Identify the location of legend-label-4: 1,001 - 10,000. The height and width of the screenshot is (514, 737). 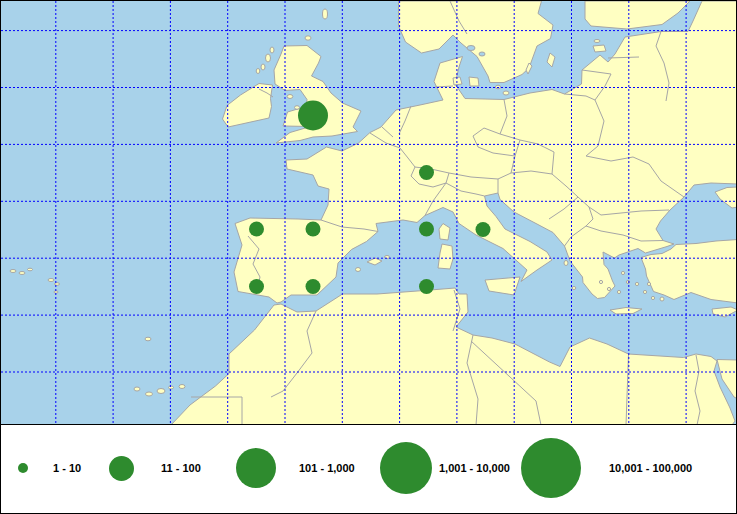
(474, 468).